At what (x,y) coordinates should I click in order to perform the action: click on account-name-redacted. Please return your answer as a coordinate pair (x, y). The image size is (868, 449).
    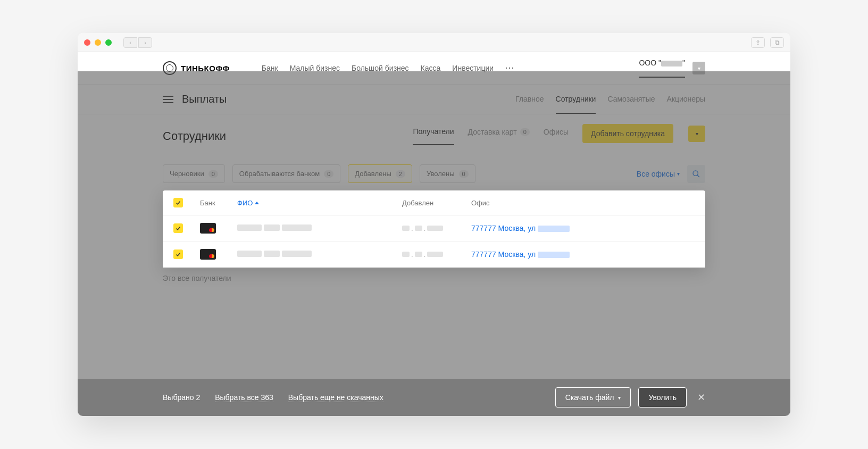
    Looking at the image, I should click on (672, 64).